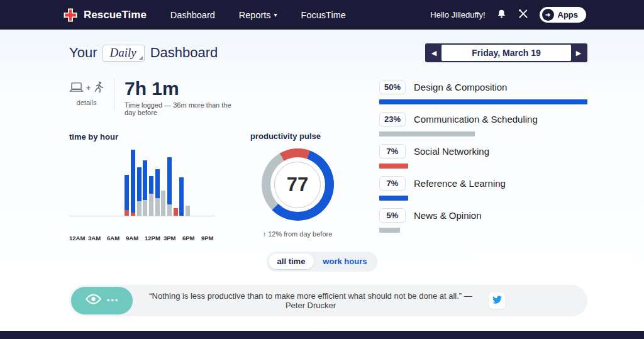 The image size is (644, 339). What do you see at coordinates (523, 15) in the screenshot?
I see `tools-button` at bounding box center [523, 15].